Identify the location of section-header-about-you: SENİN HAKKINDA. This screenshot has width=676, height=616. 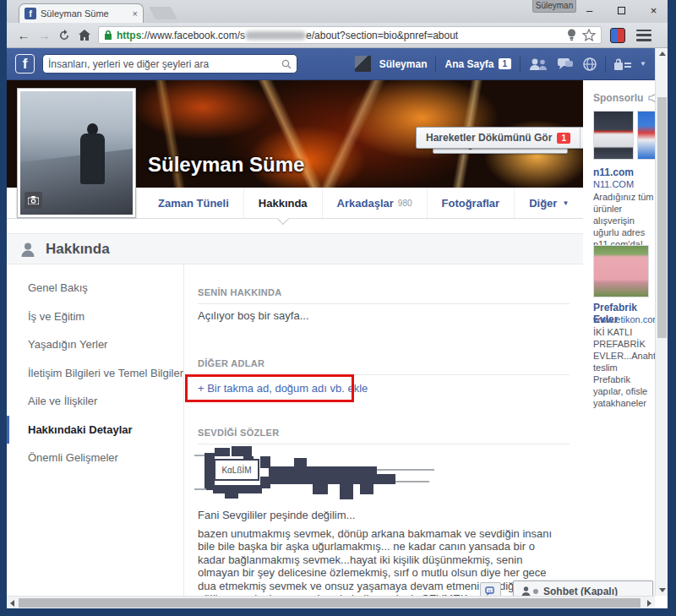
(384, 296).